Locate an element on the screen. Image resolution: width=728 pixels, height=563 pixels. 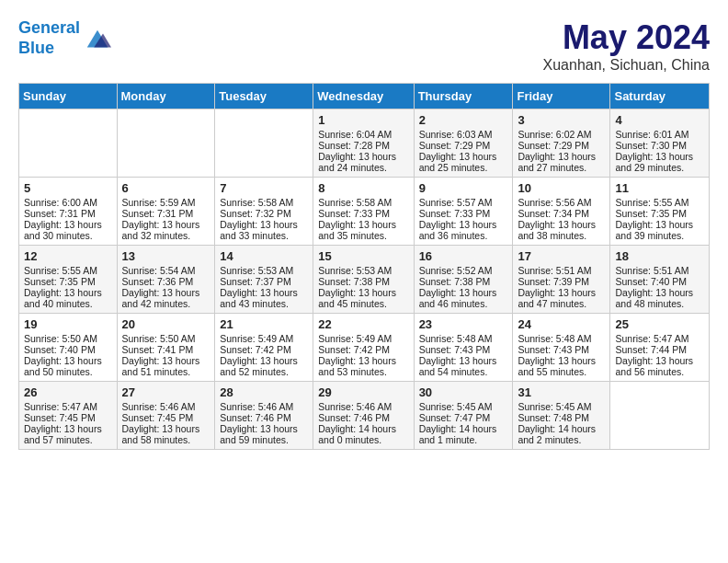
day-info: Daylight: 13 hours and 54 minutes. is located at coordinates (463, 366).